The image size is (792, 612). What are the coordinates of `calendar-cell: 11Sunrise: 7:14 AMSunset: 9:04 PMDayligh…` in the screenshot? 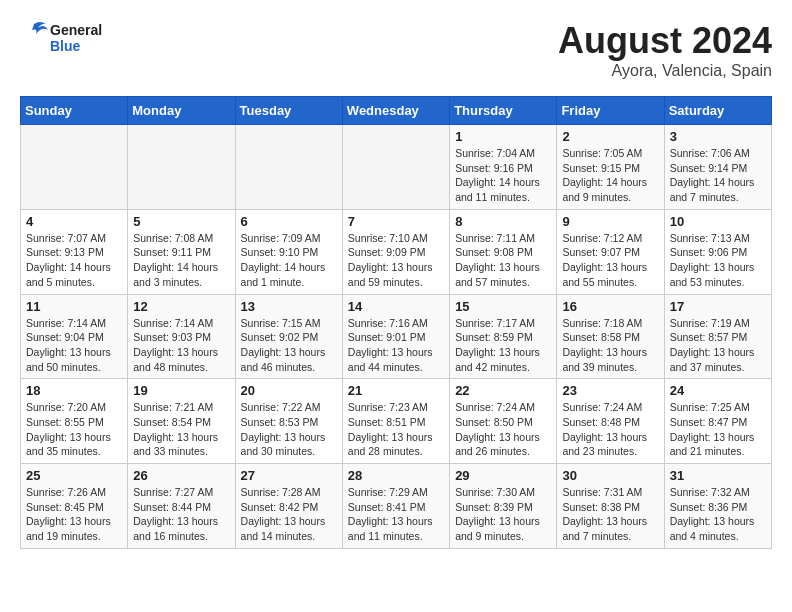 It's located at (74, 336).